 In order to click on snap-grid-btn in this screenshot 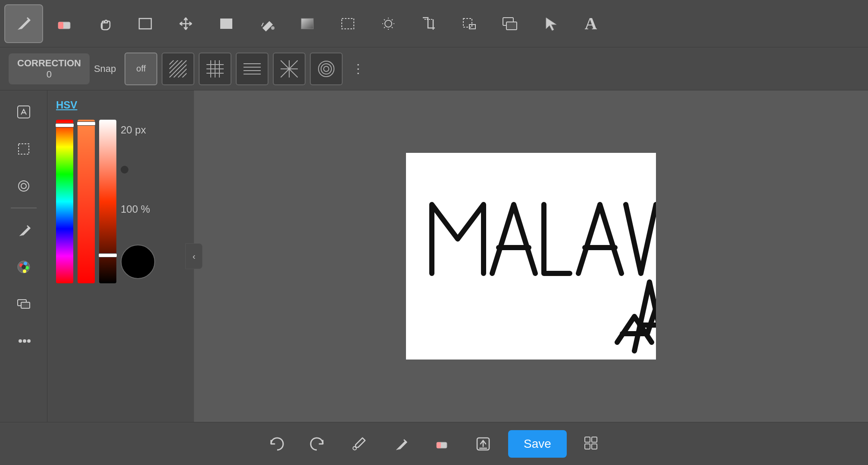, I will do `click(215, 69)`.